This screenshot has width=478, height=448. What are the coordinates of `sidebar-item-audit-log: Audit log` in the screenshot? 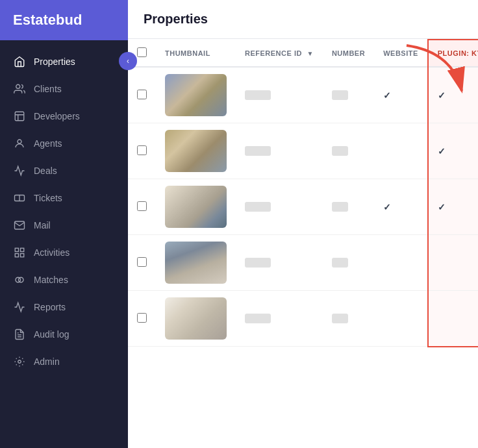 It's located at (64, 334).